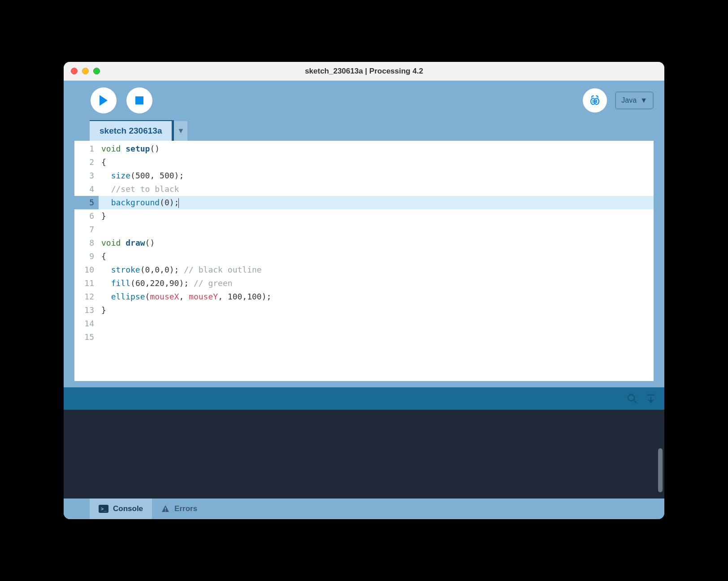 This screenshot has height=581, width=728. I want to click on console-tab: >_ Console, so click(121, 509).